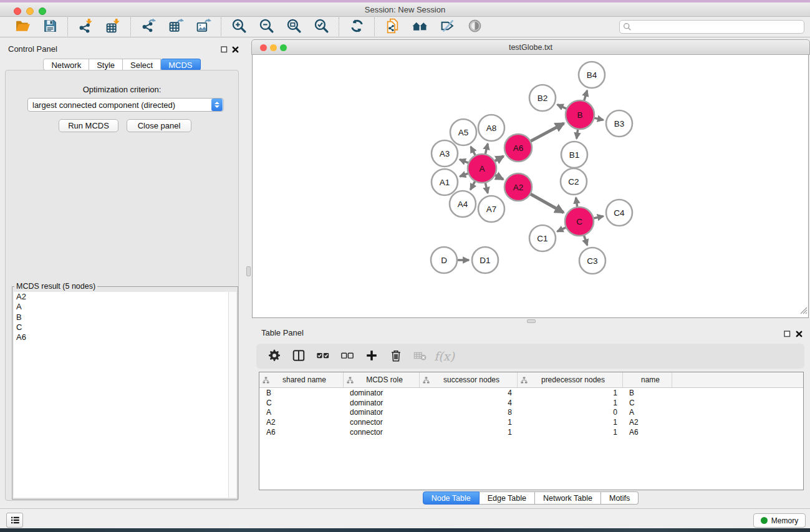 This screenshot has height=532, width=810. Describe the element at coordinates (357, 27) in the screenshot. I see `refresh-network-button` at that location.